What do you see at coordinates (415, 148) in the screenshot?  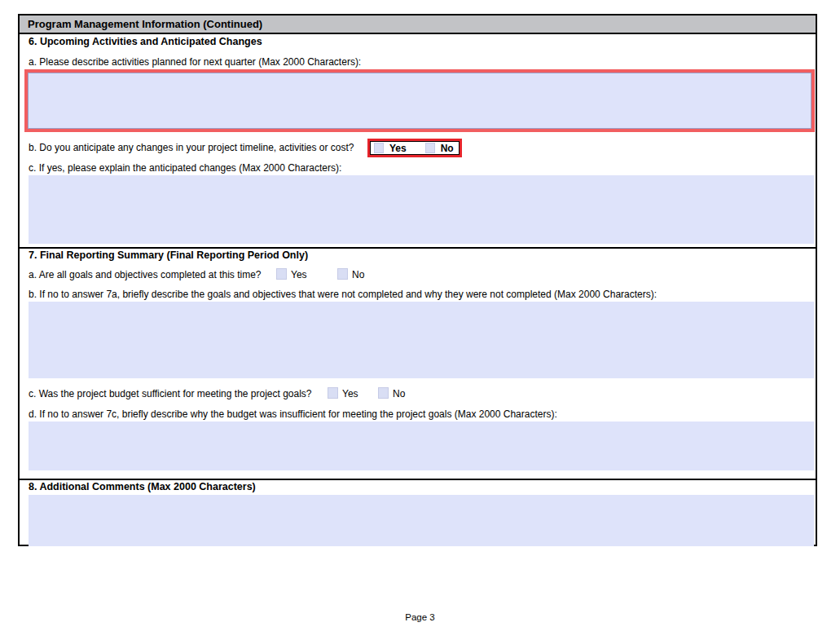 I see `focus-highlight-yes-no-group: Yes No` at bounding box center [415, 148].